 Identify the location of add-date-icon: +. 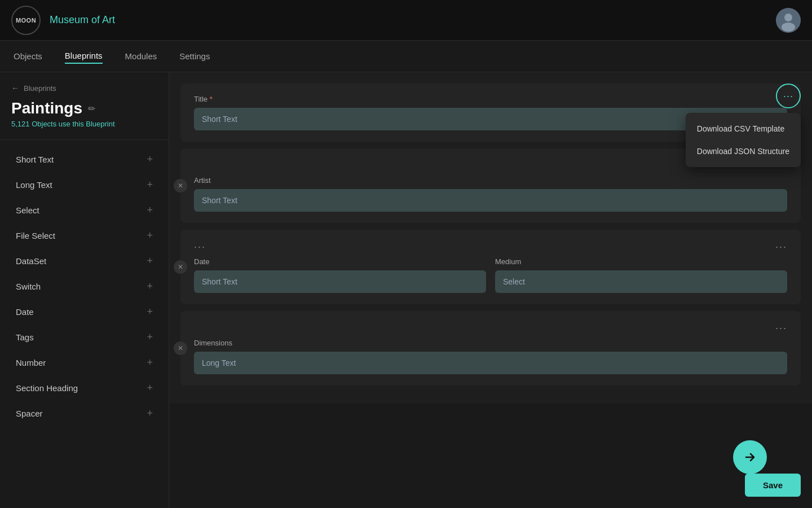
(150, 312).